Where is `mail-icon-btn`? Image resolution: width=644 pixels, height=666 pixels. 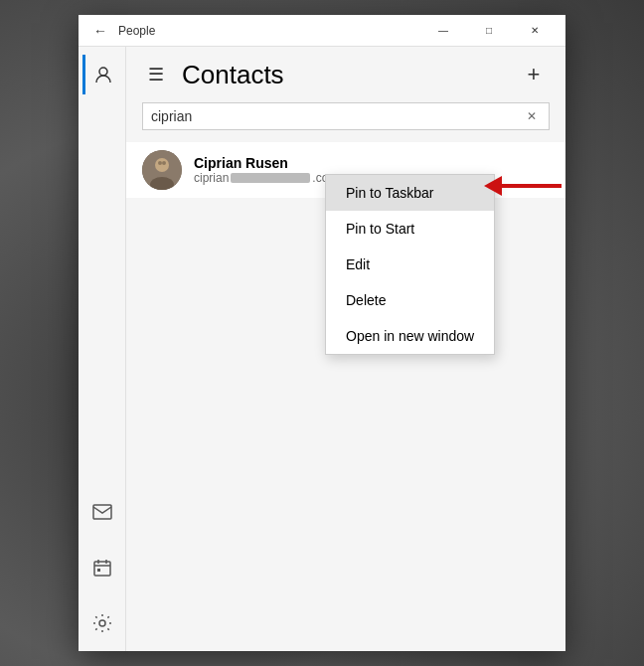 mail-icon-btn is located at coordinates (102, 512).